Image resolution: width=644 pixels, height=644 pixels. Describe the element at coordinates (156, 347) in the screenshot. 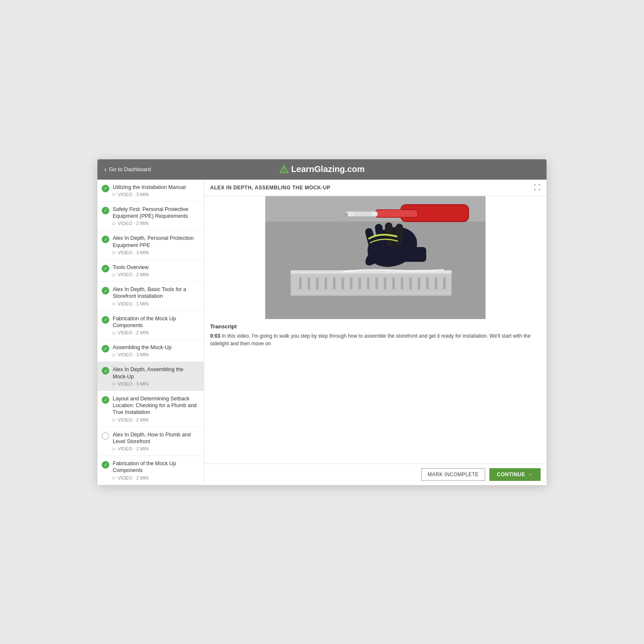

I see `sidebar-item-title-6: Assembling the Mock-Up` at that location.